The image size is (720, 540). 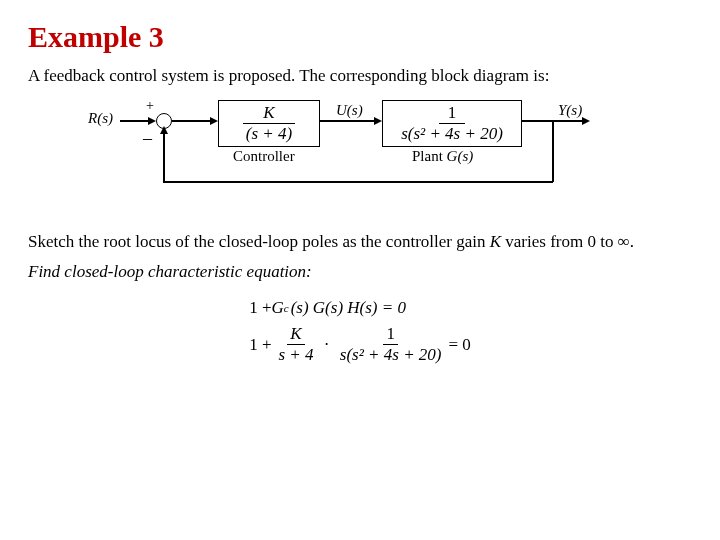 What do you see at coordinates (148, 138) in the screenshot?
I see `sum-minus: –` at bounding box center [148, 138].